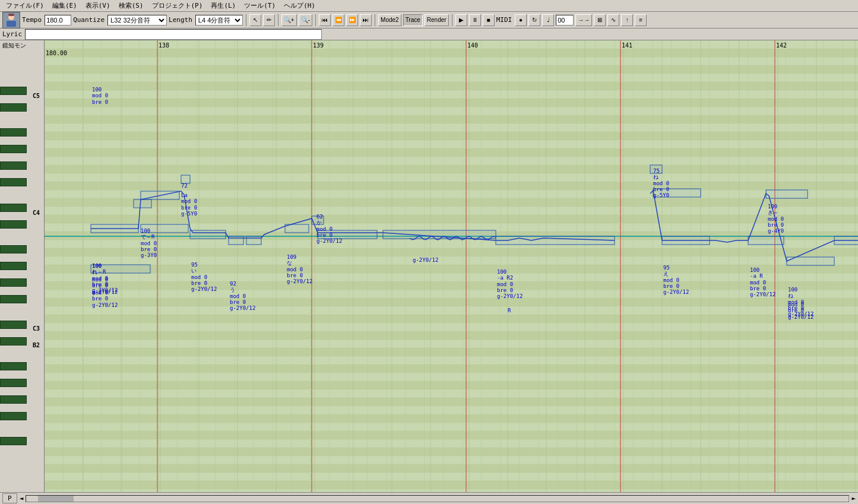  I want to click on menu-playback: 再生(L), so click(223, 6).